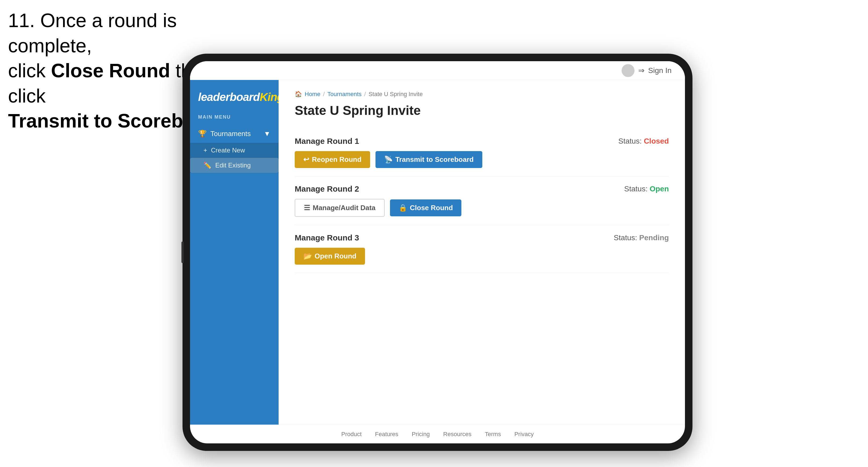 The width and height of the screenshot is (868, 467). I want to click on close-icon: 🔒, so click(403, 208).